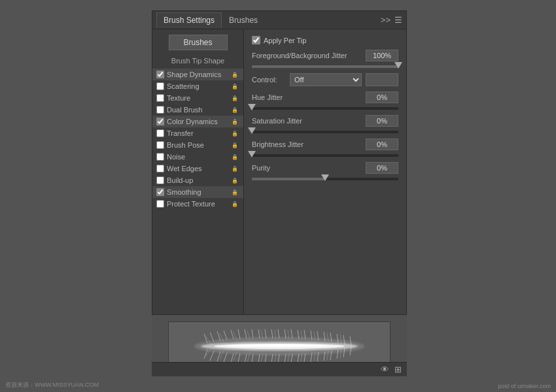 This screenshot has height=392, width=556. What do you see at coordinates (235, 204) in the screenshot?
I see `lock-icon-11: 🔒` at bounding box center [235, 204].